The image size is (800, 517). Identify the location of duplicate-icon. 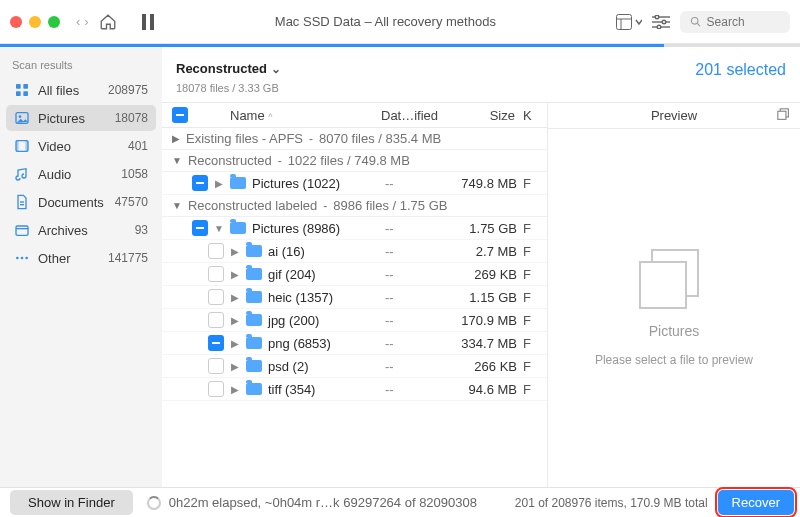
(784, 114).